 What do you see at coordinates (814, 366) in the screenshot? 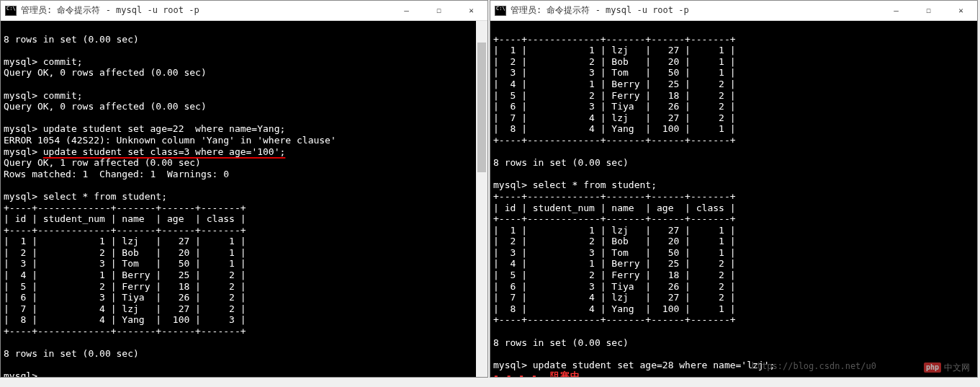
I see `faint-url: https://blog.csdn.net/u0` at bounding box center [814, 366].